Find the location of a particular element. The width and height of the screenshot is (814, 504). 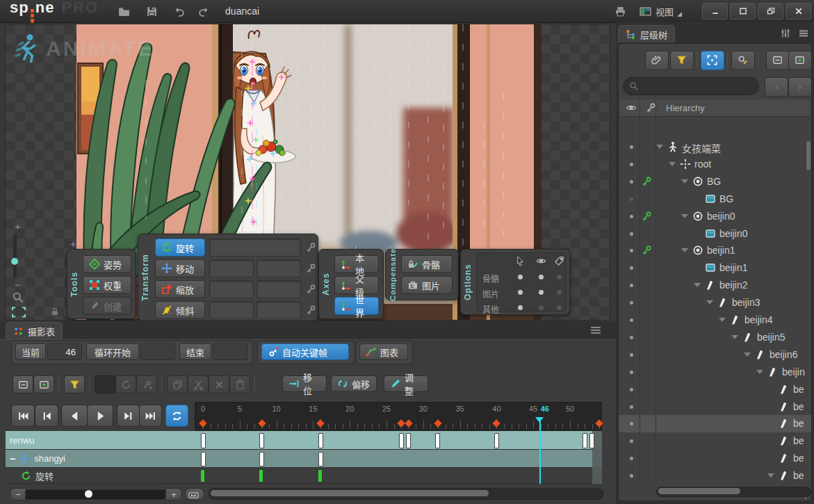

delete-button is located at coordinates (219, 384).